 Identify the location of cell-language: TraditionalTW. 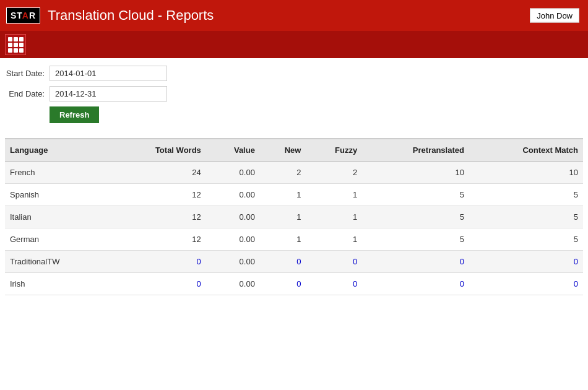
(57, 262).